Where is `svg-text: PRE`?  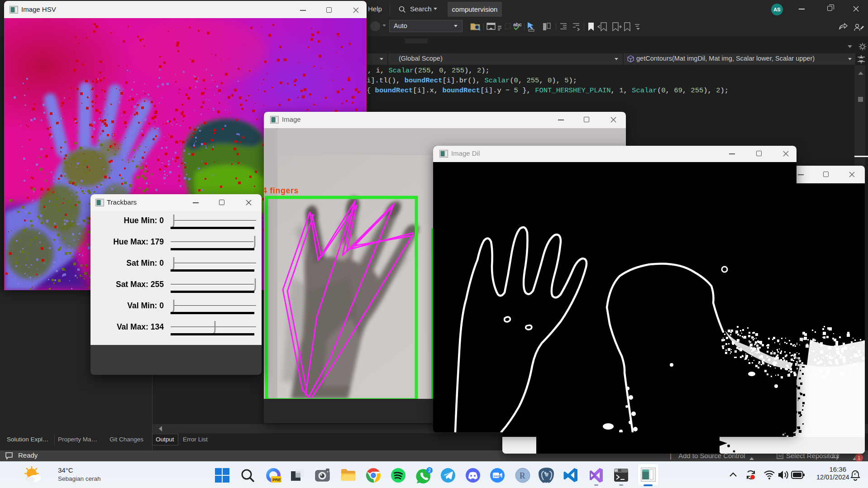 svg-text: PRE is located at coordinates (277, 480).